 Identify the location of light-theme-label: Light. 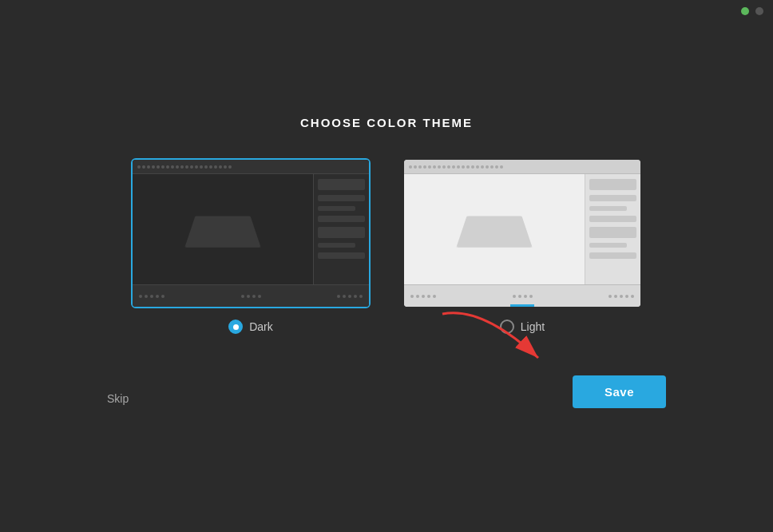
(522, 327).